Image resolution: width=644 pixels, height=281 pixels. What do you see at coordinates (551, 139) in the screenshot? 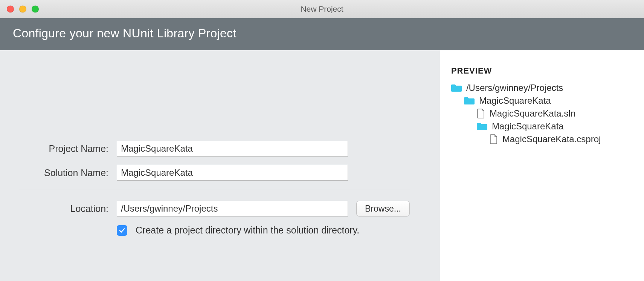
I see `tree-item-label: MagicSquareKata.csproj` at bounding box center [551, 139].